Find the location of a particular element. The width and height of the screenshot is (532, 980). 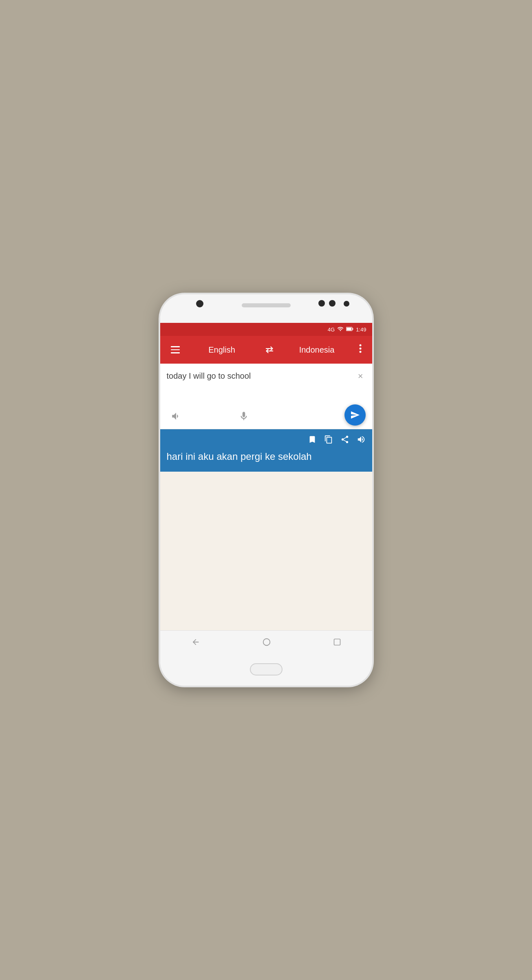

input-text: today I will go to school is located at coordinates (261, 376).